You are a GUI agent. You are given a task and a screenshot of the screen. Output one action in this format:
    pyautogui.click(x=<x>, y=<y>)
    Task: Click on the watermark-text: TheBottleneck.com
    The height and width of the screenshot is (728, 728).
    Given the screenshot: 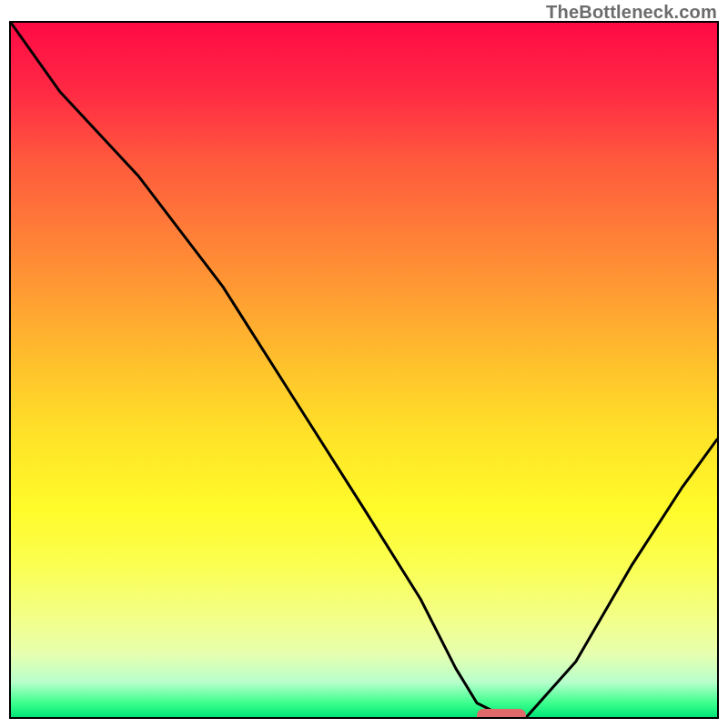 What is the action you would take?
    pyautogui.click(x=632, y=13)
    